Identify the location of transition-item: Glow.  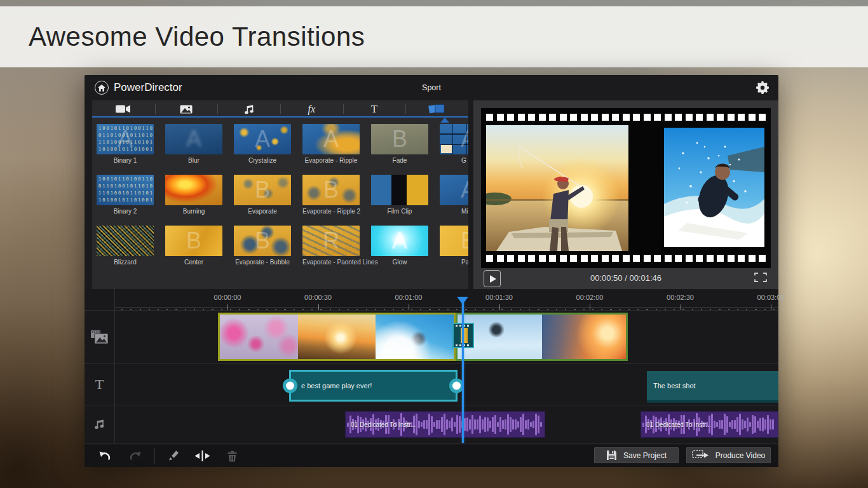
(400, 247).